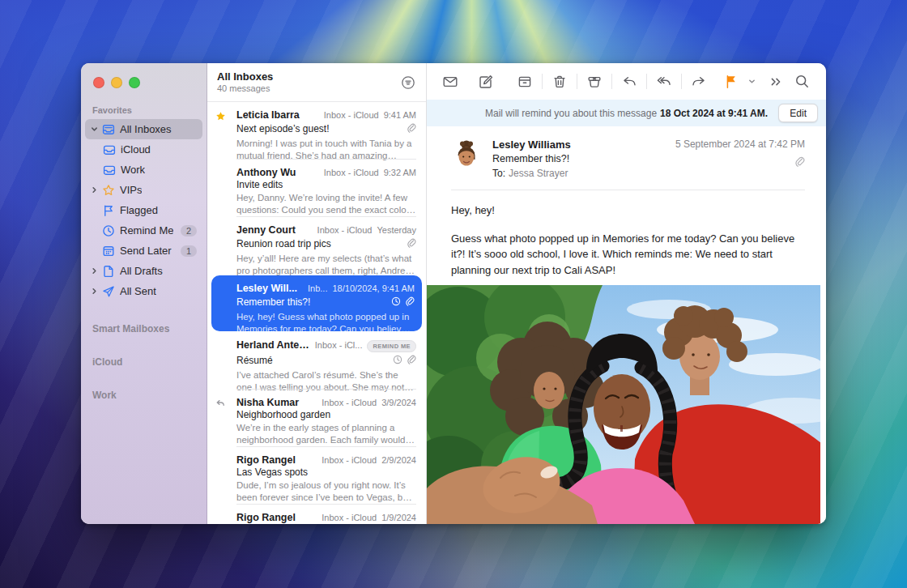 The width and height of the screenshot is (907, 588). I want to click on message-subject: Invite edits, so click(326, 185).